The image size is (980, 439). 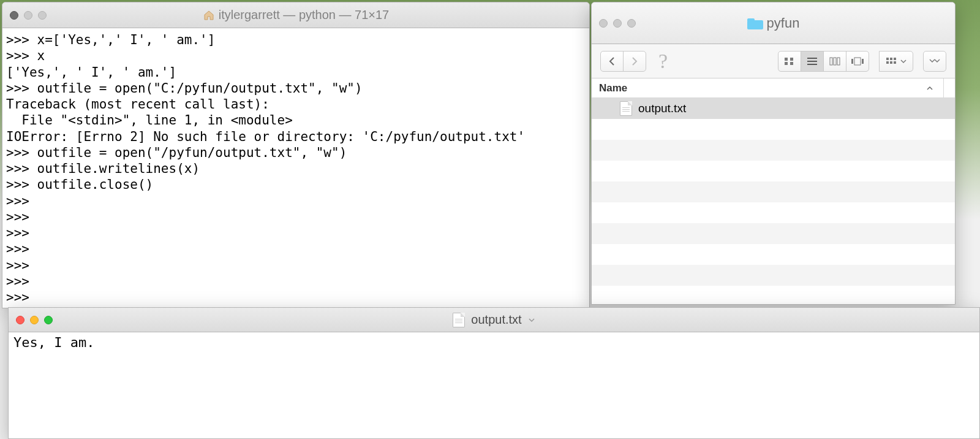 What do you see at coordinates (858, 61) in the screenshot?
I see `coverflow-view-button` at bounding box center [858, 61].